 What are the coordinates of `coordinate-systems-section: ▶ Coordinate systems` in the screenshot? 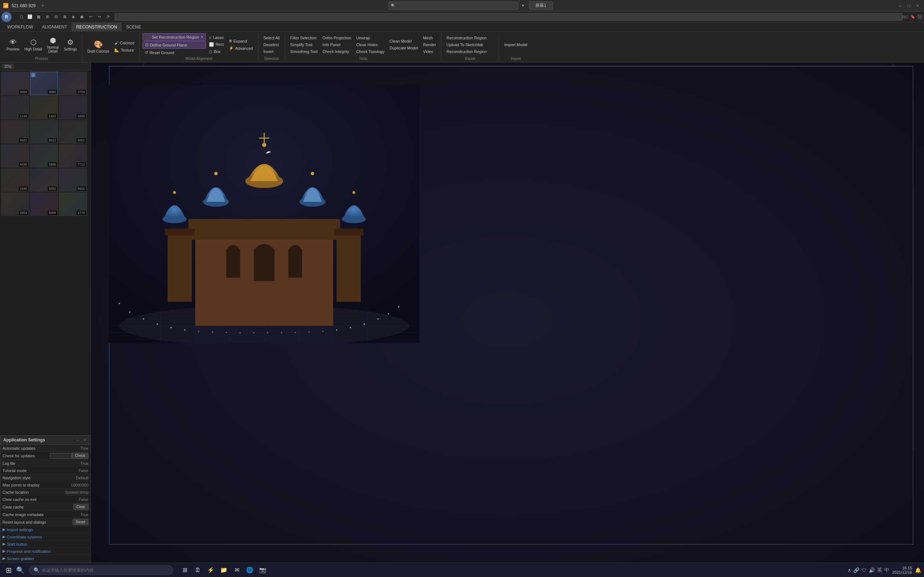 It's located at (45, 537).